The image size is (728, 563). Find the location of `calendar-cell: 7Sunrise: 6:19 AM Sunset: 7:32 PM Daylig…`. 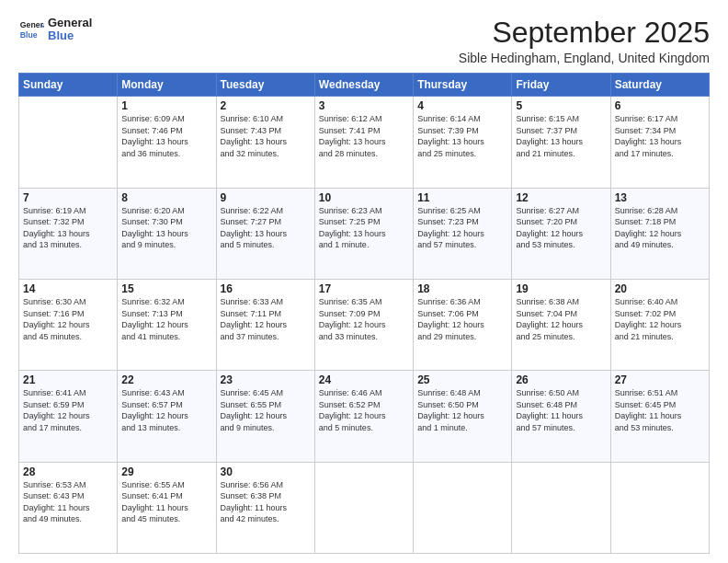

calendar-cell: 7Sunrise: 6:19 AM Sunset: 7:32 PM Daylig… is located at coordinates (68, 234).